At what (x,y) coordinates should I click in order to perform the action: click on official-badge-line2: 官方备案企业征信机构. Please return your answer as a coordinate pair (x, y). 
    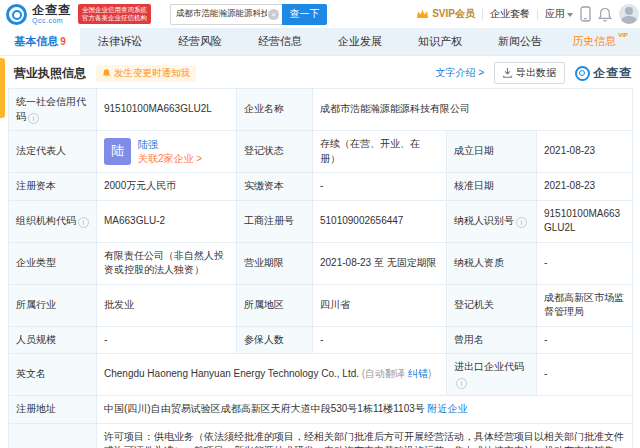
    Looking at the image, I should click on (114, 18).